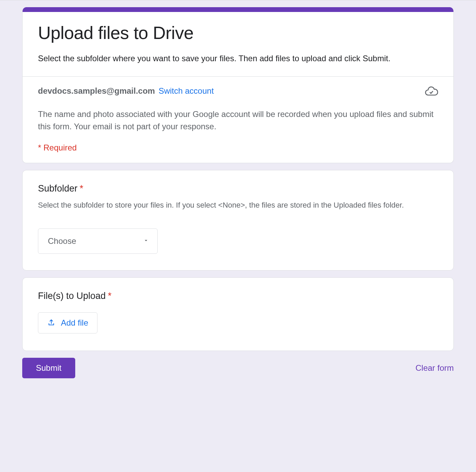 This screenshot has height=472, width=476. I want to click on question-file-upload: File(s) to Upload * Add file, so click(238, 314).